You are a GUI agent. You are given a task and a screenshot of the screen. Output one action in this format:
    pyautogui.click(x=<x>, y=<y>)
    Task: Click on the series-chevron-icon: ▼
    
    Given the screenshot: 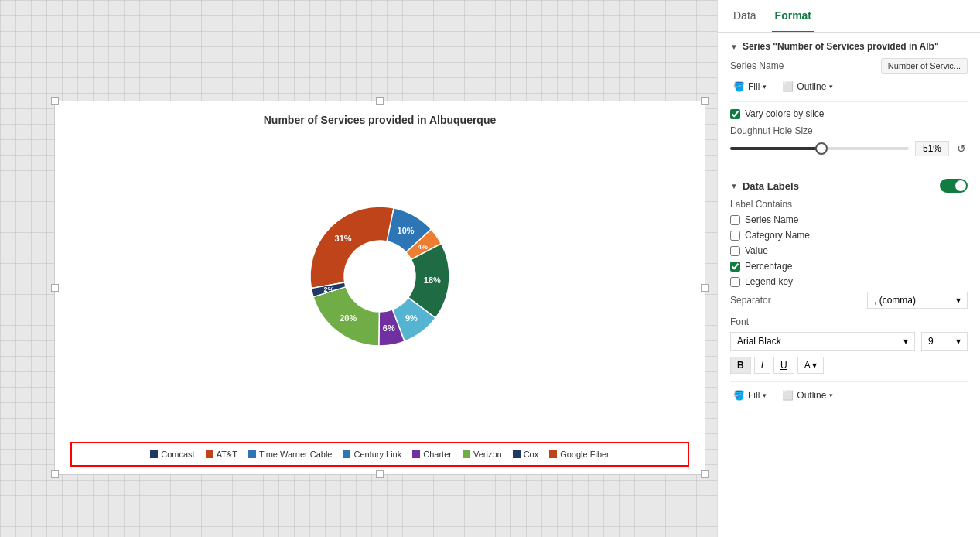 What is the action you would take?
    pyautogui.click(x=734, y=46)
    